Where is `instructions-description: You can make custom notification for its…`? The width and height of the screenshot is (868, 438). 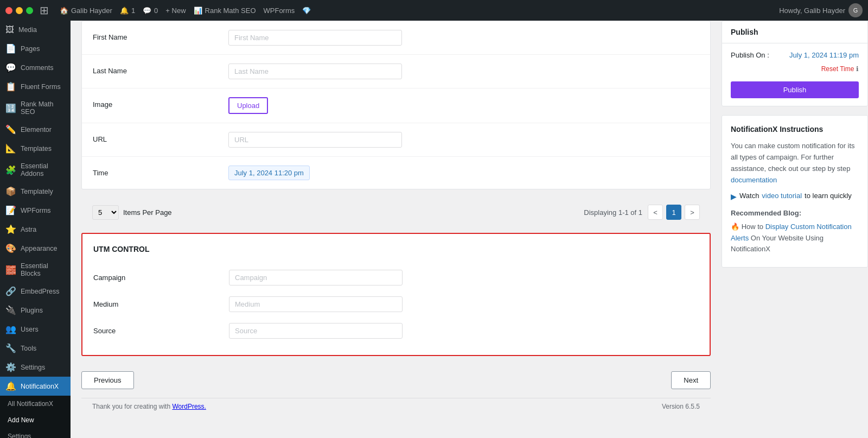
instructions-description: You can make custom notification for its… is located at coordinates (795, 163).